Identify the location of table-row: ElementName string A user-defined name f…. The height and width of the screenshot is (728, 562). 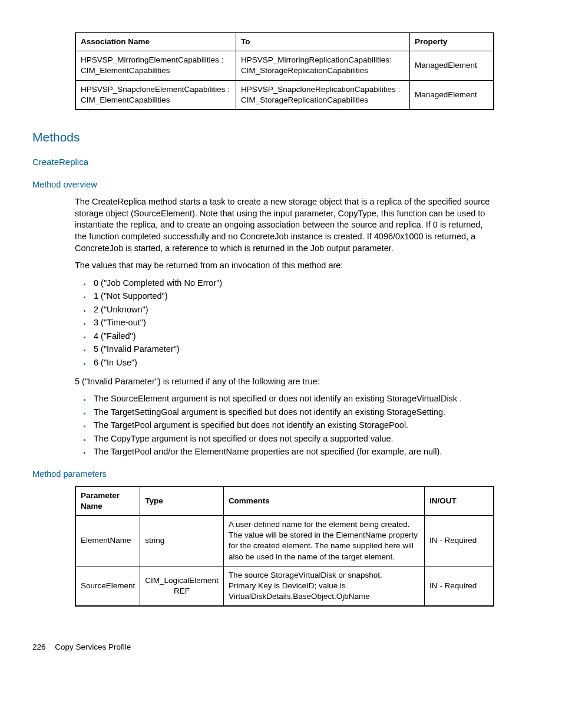
(285, 541).